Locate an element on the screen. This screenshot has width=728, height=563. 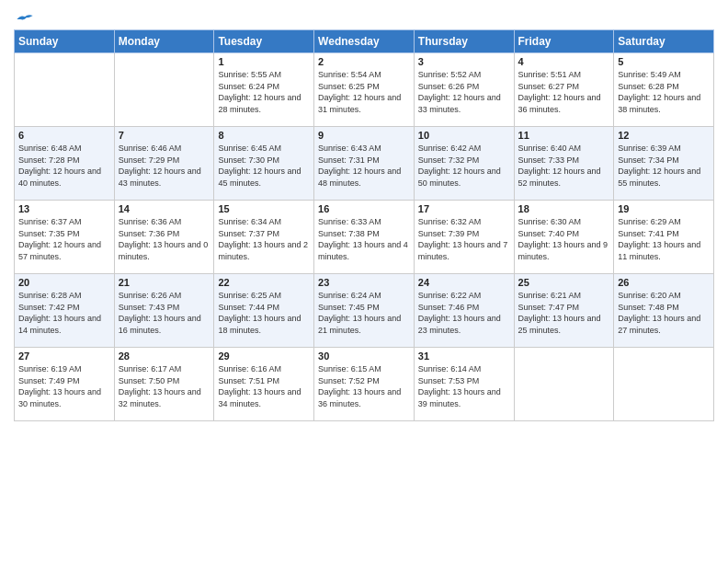
calendar-cell: 3Sunrise: 5:52 AM Sunset: 6:26 PM Daylig… is located at coordinates (463, 90).